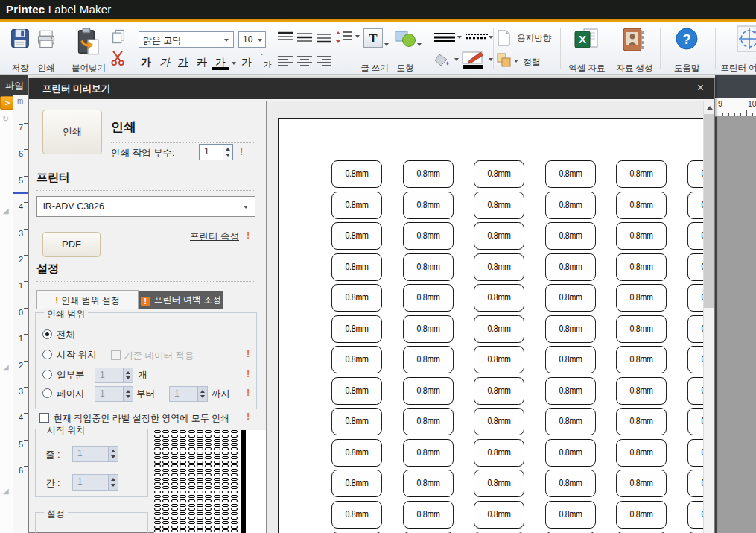  I want to click on valign-bottom-icon, so click(324, 39).